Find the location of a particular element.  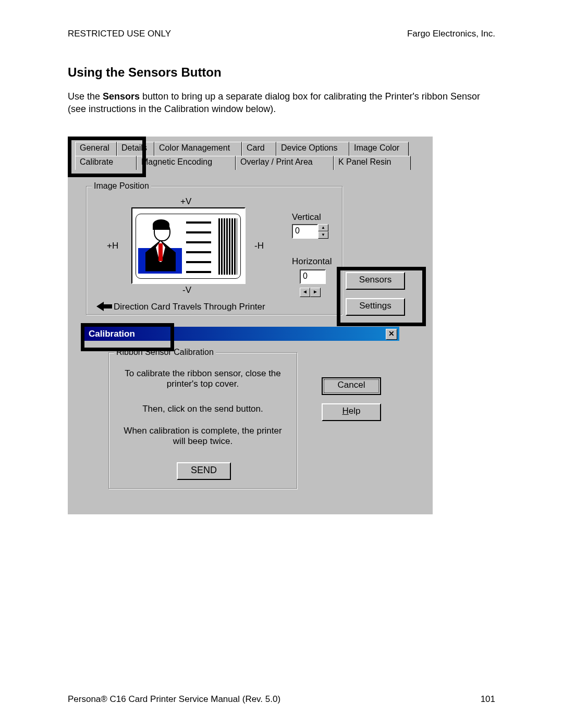

section-heading: Using the Sensors Button is located at coordinates (282, 72).